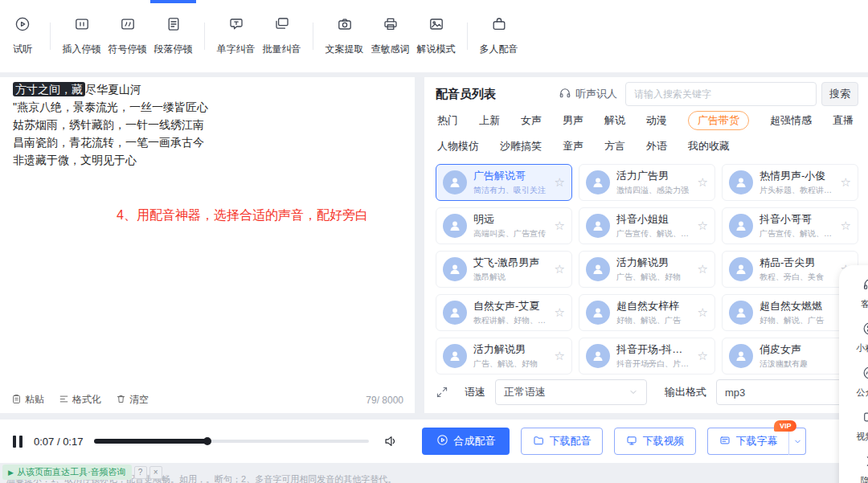 The height and width of the screenshot is (483, 868). What do you see at coordinates (141, 473) in the screenshot?
I see `help-icon: ?` at bounding box center [141, 473].